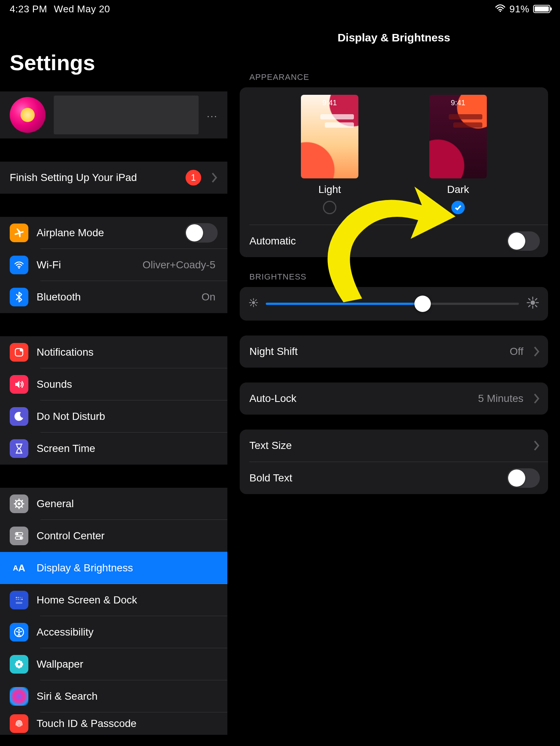  I want to click on status-time: 4:23 PM, so click(28, 9).